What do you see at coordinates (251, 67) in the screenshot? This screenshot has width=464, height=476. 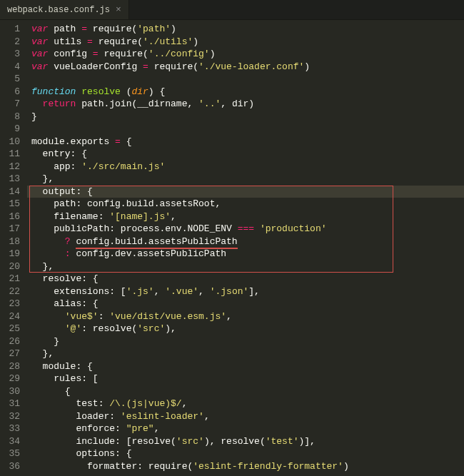 I see `token: './vue-loader.conf'` at bounding box center [251, 67].